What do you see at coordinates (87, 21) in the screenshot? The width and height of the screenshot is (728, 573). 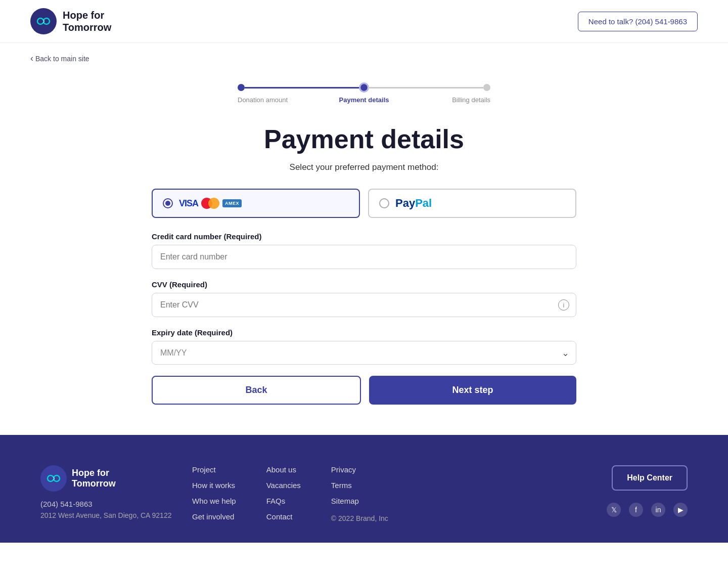 I see `logo-text: Hope for Tomorrow` at bounding box center [87, 21].